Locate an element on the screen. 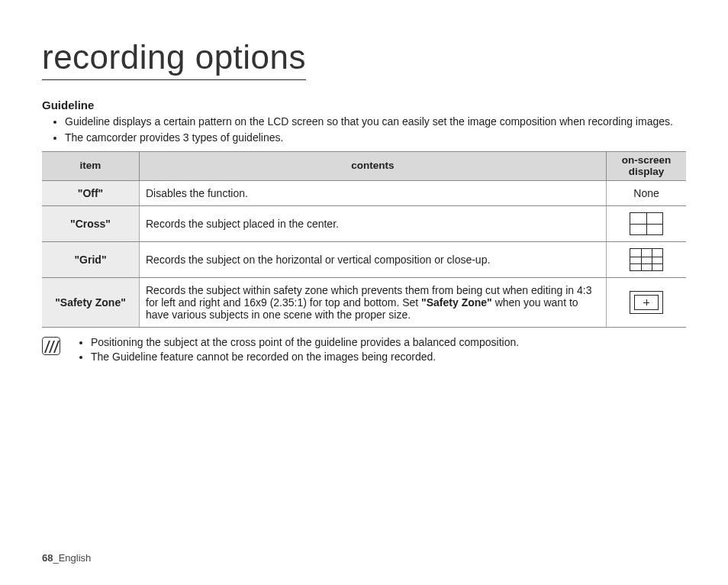  notes-list: Positioning the subject at the cross poi… is located at coordinates (295, 350).